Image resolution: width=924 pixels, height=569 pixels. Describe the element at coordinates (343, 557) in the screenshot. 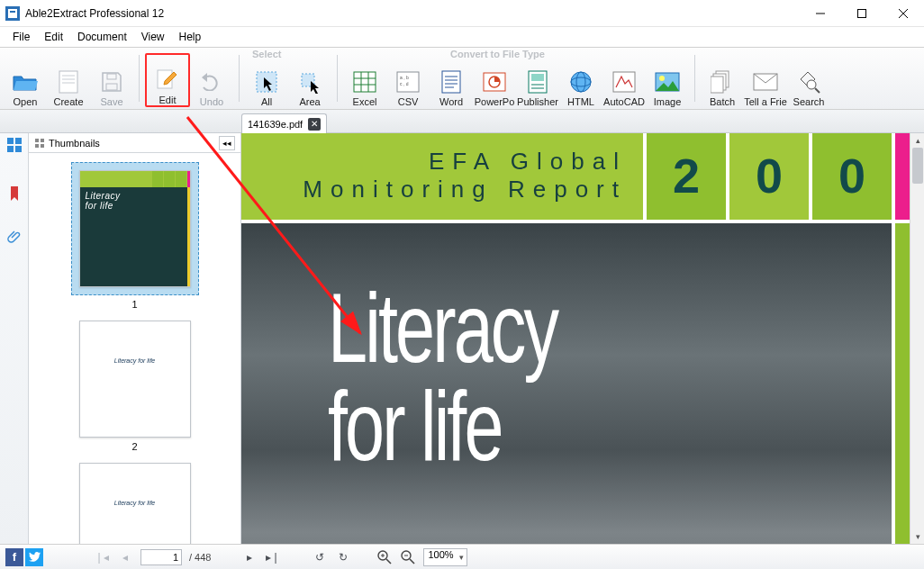

I see `rotate-cw-button: ↻` at that location.